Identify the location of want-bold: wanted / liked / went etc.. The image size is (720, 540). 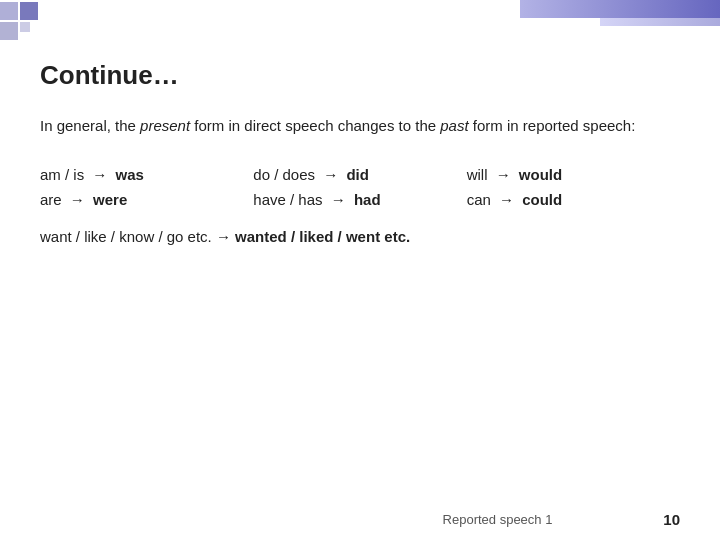
(322, 236).